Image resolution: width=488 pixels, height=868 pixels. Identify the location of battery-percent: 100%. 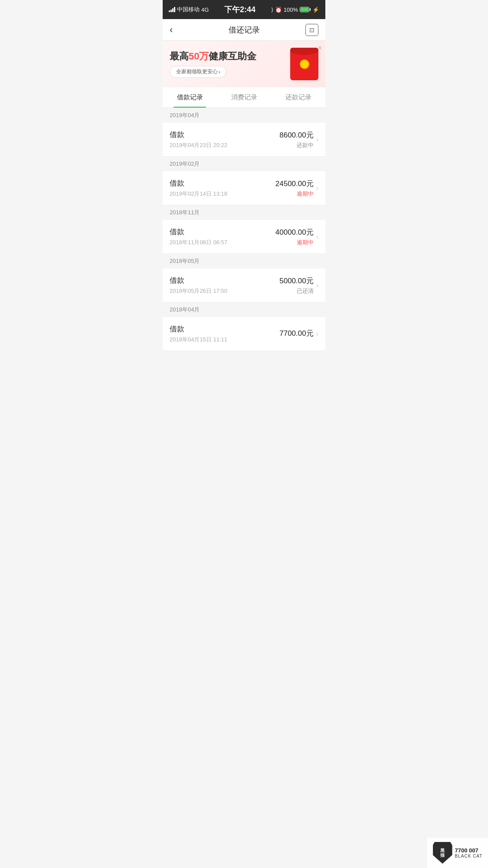
(291, 10).